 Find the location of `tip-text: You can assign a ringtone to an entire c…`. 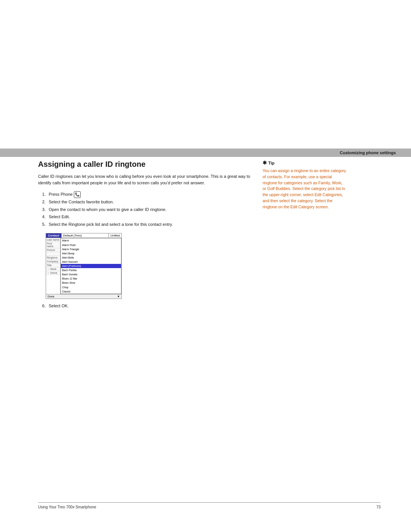

tip-text: You can assign a ringtone to an entire c… is located at coordinates (304, 189).